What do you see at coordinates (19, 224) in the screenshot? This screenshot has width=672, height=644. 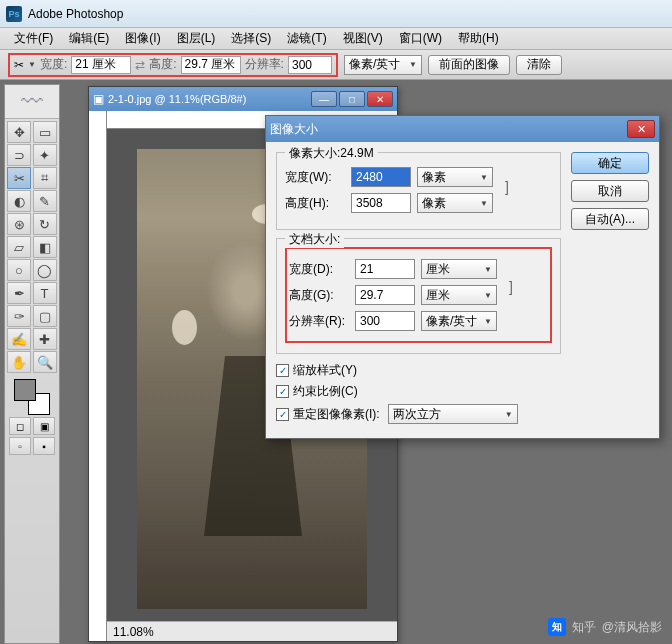 I see `stamp-tool: ⊛` at bounding box center [19, 224].